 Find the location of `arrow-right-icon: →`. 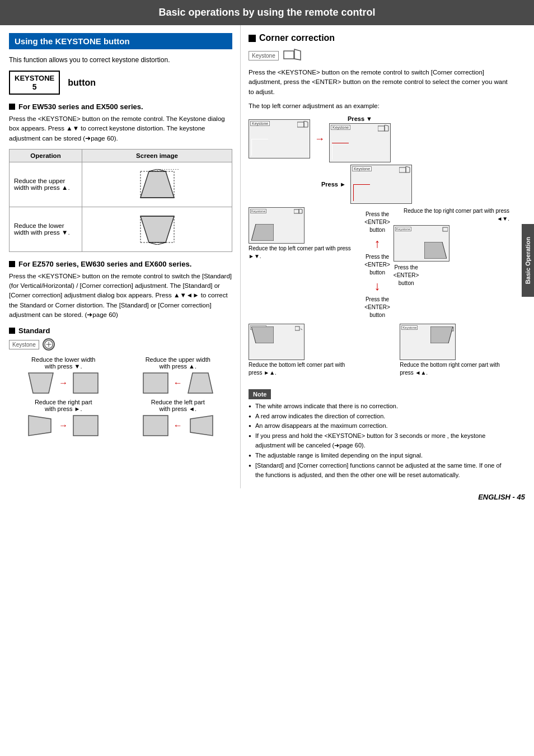

arrow-right-icon: → is located at coordinates (63, 383).